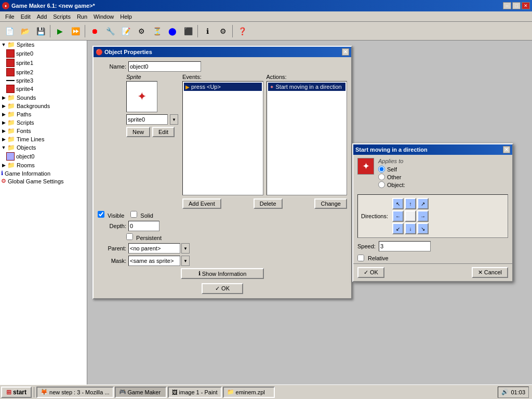 This screenshot has width=532, height=399. I want to click on solid-checkbox-row: Solid, so click(142, 215).